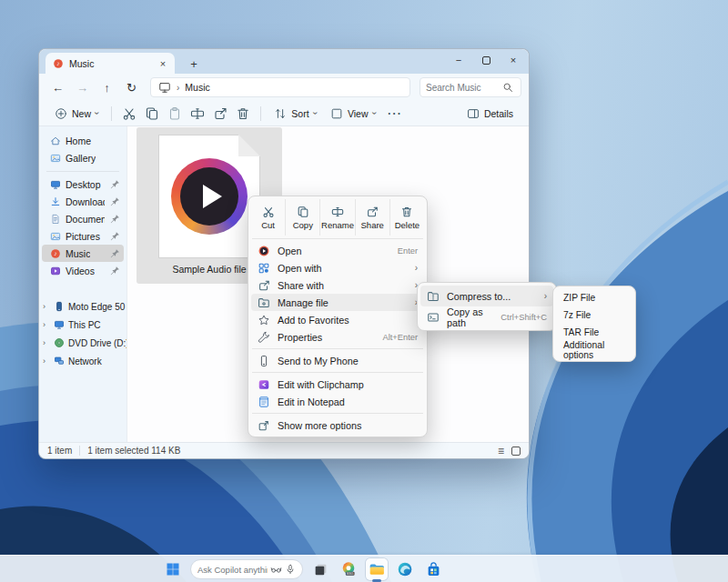  I want to click on list-view-toggle: ≡, so click(500, 451).